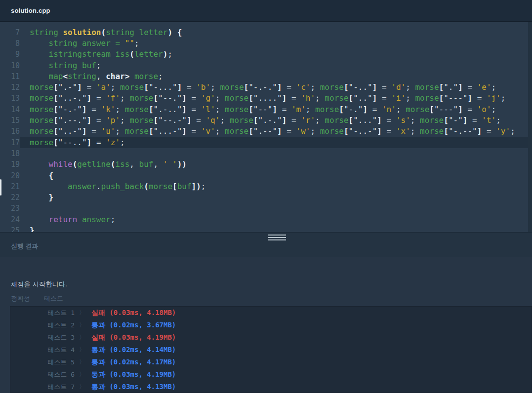 This screenshot has height=393, width=532. Describe the element at coordinates (276, 34) in the screenshot. I see `code-text: string solution(string letter) {` at that location.